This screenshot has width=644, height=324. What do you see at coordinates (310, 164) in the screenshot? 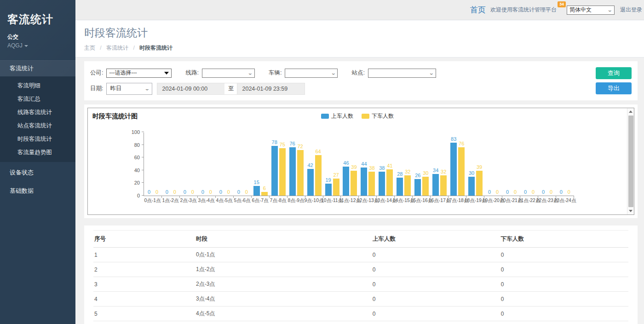
I see `bar-slot: 42` at bounding box center [310, 164].